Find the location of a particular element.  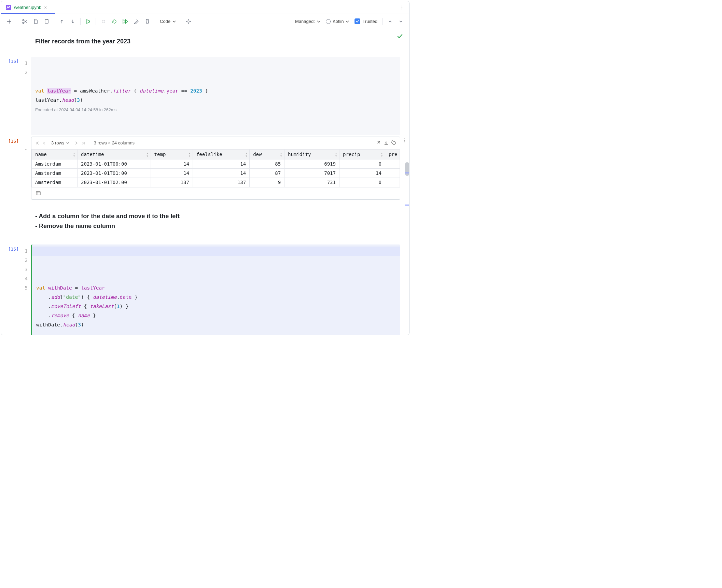

delete-cell-button is located at coordinates (147, 22).